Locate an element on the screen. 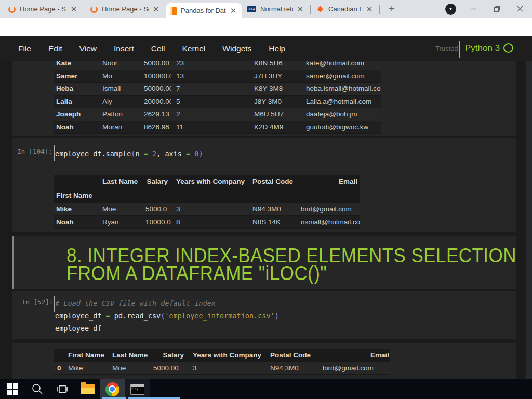 This screenshot has height=399, width=532. table-header-row: Last Name Salary Years with CompanyPosta… is located at coordinates (207, 182).